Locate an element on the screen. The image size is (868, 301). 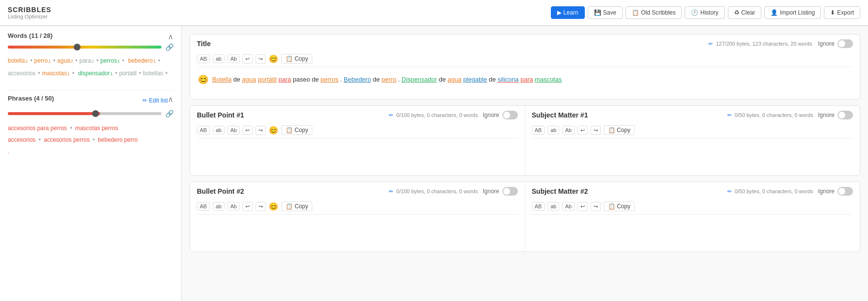
bullet2-ab-title: Ab is located at coordinates (234, 206).